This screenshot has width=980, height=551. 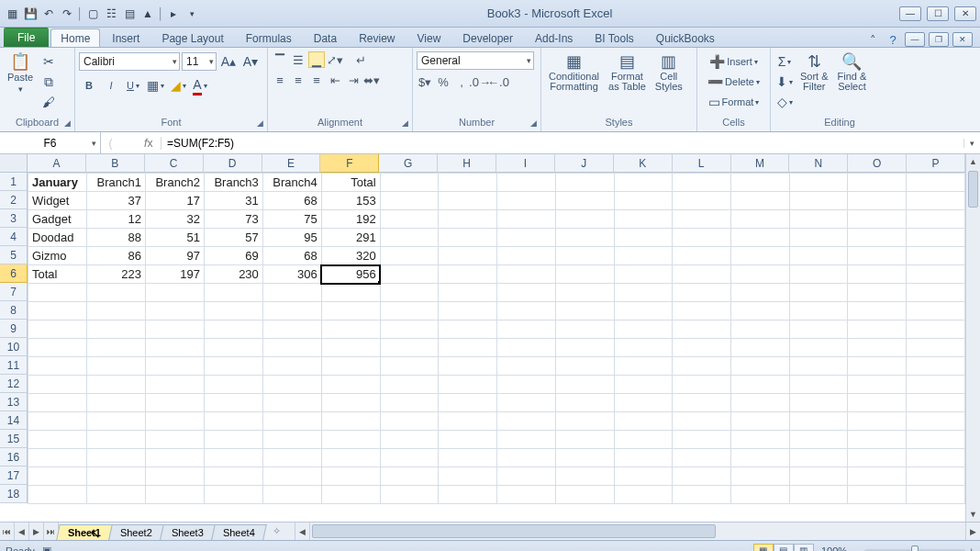 I want to click on cell-F13, so click(x=351, y=403).